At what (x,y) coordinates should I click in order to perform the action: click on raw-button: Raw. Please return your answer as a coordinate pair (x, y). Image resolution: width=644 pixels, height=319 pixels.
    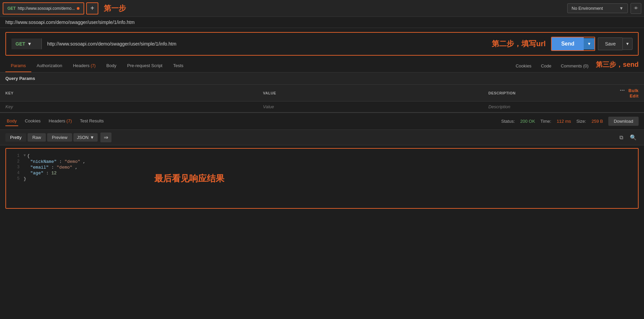
    Looking at the image, I should click on (37, 138).